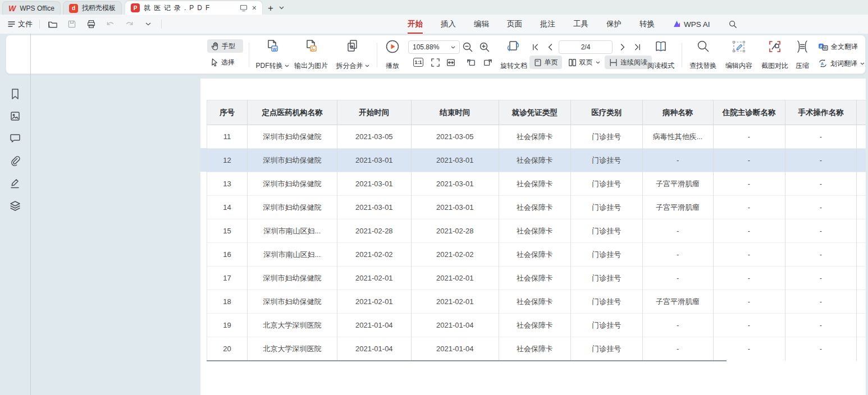 This screenshot has width=868, height=395. What do you see at coordinates (598, 63) in the screenshot?
I see `chevron-down-icon` at bounding box center [598, 63].